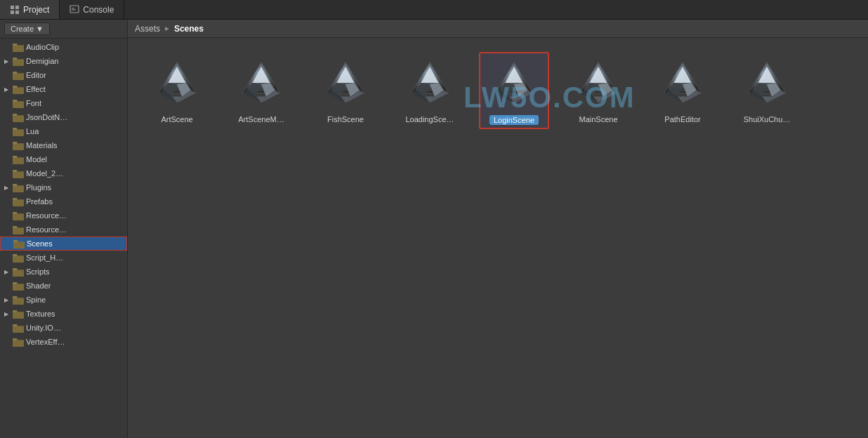 The width and height of the screenshot is (868, 438). What do you see at coordinates (767, 90) in the screenshot?
I see `scene-item-ShuiXuChu: ShuiXuChu…` at bounding box center [767, 90].